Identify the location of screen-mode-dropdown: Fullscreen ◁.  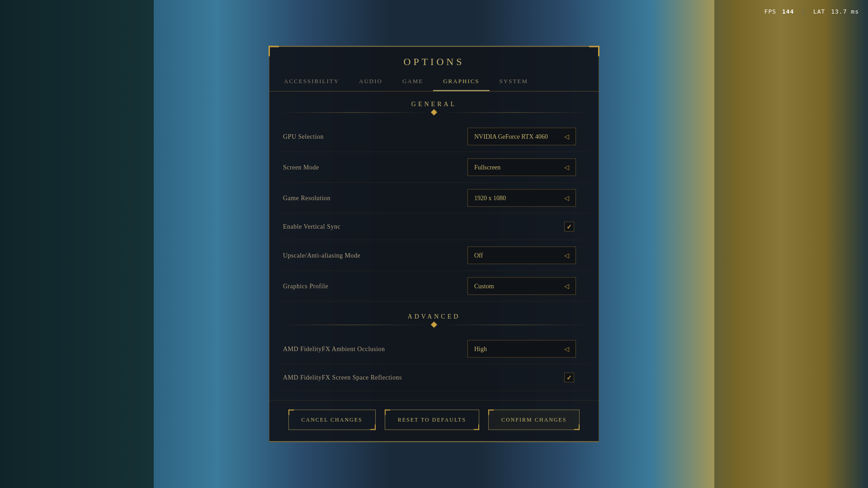
(522, 167).